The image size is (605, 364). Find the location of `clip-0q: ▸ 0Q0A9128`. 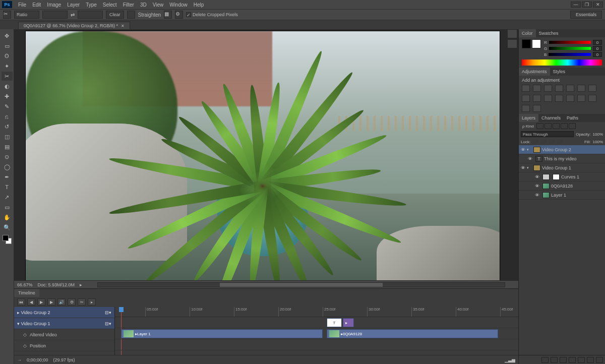

clip-0q: ▸ 0Q0A9128 is located at coordinates (412, 334).